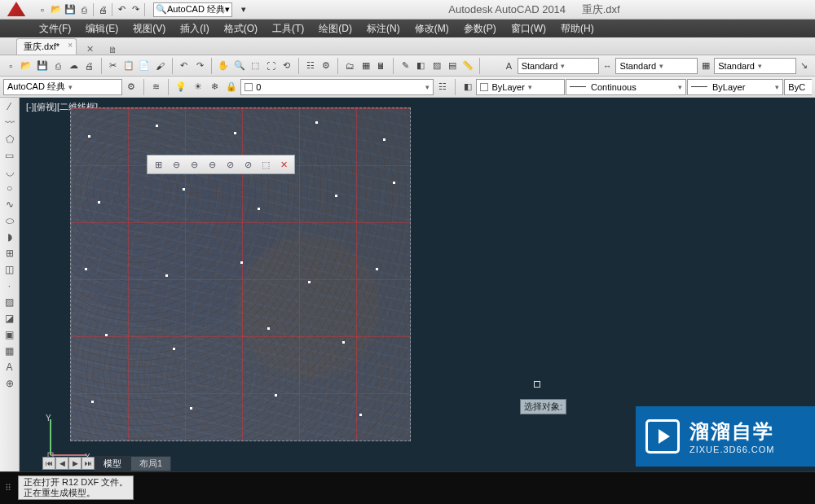 This screenshot has width=815, height=504. Describe the element at coordinates (10, 335) in the screenshot. I see `region-icon: ▣` at that location.